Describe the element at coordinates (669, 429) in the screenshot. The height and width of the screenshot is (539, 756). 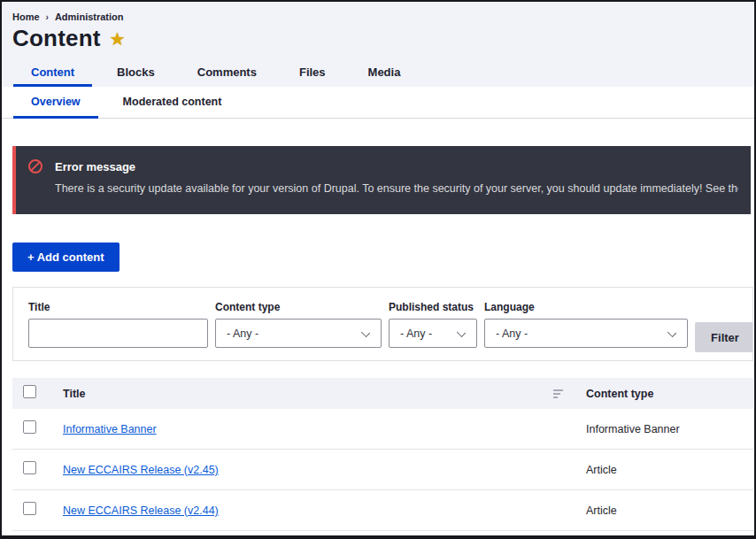
I see `content-type-cell: Informative Banner` at that location.